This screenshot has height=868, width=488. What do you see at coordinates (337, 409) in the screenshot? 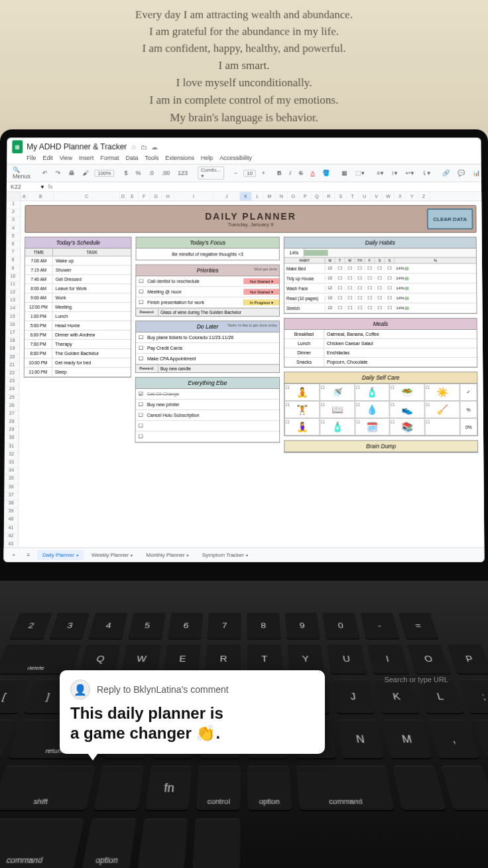
I see `selfcare-icon: ☐📖` at bounding box center [337, 409].